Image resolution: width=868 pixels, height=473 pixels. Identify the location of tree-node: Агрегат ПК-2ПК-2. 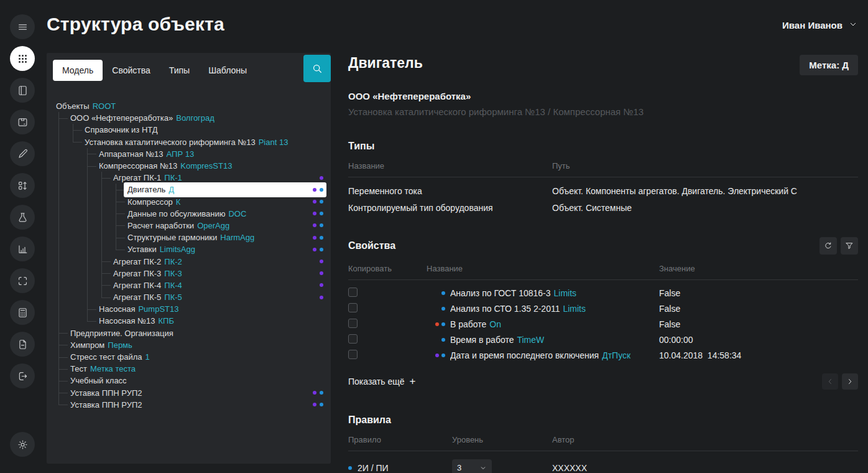
(193, 261).